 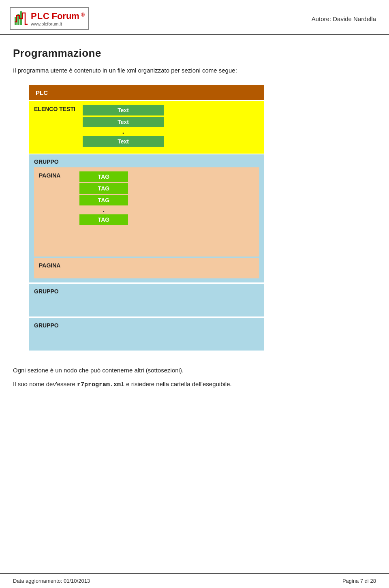 I want to click on gruppo-label-1: GRUPPO, so click(x=147, y=162).